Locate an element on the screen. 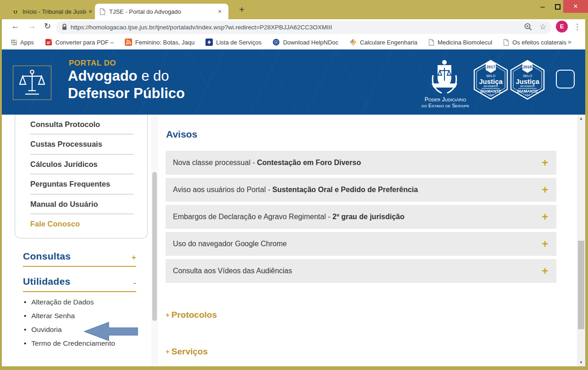 The width and height of the screenshot is (588, 370). section-servicos: +Serviços is located at coordinates (187, 352).